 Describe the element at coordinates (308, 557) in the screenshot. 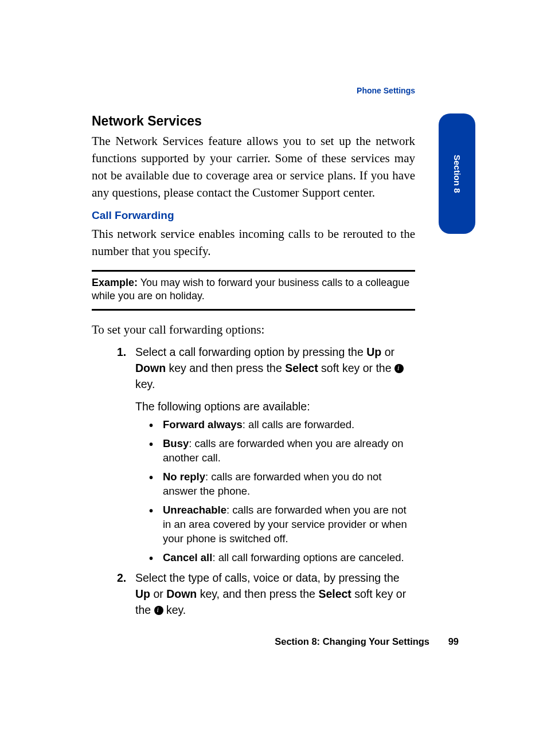

I see `option-desc: : all call forwarding options are cancel…` at that location.